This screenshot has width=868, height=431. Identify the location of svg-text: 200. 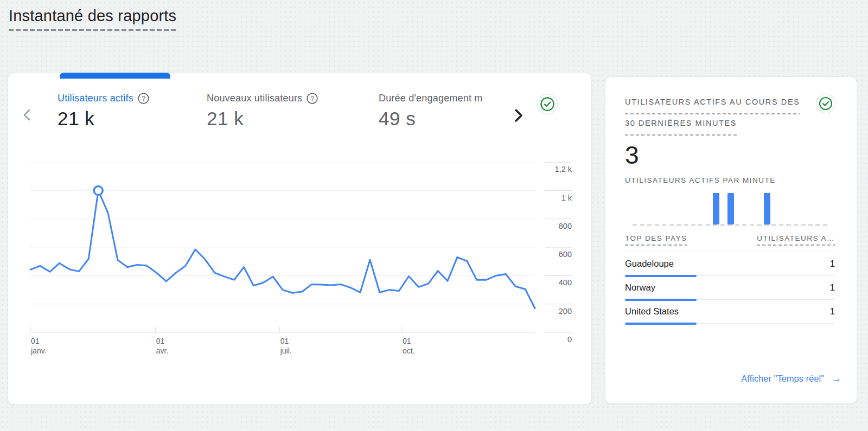
(565, 311).